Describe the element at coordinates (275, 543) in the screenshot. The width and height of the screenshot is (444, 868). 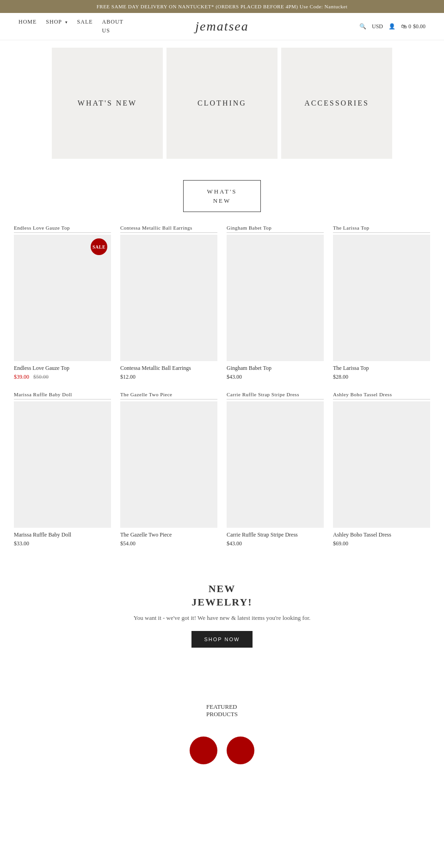
I see `product-price-carrie: $43.00` at that location.